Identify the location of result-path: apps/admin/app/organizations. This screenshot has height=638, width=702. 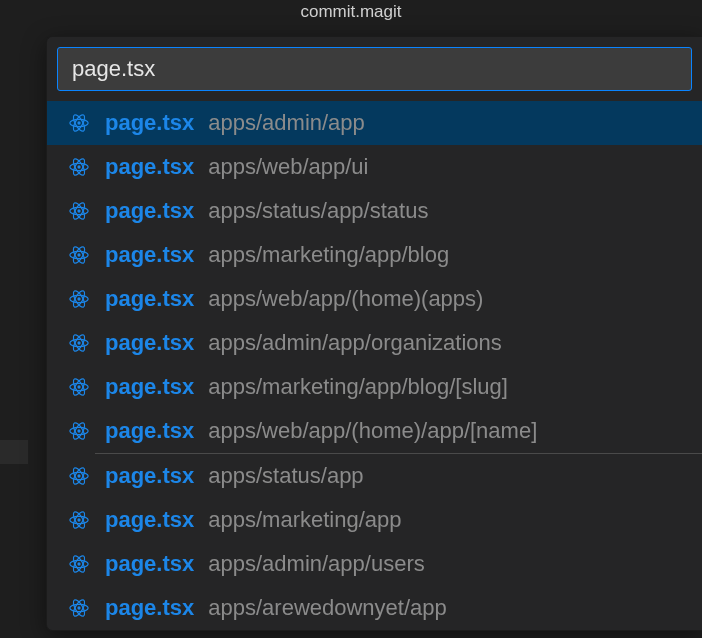
(446, 343).